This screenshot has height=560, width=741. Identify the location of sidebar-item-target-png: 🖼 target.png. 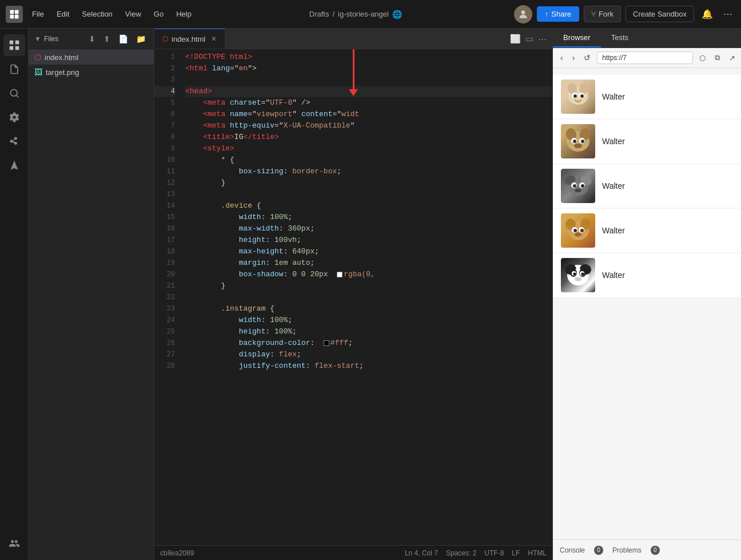
(91, 72).